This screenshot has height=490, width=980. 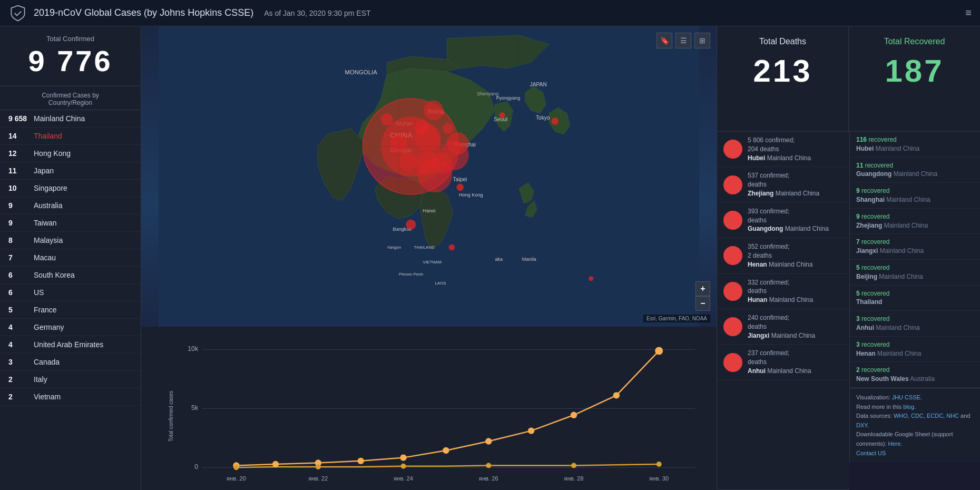 I want to click on header: 2019-nCoV Global Cases (by Johns Hopkins…, so click(x=490, y=13).